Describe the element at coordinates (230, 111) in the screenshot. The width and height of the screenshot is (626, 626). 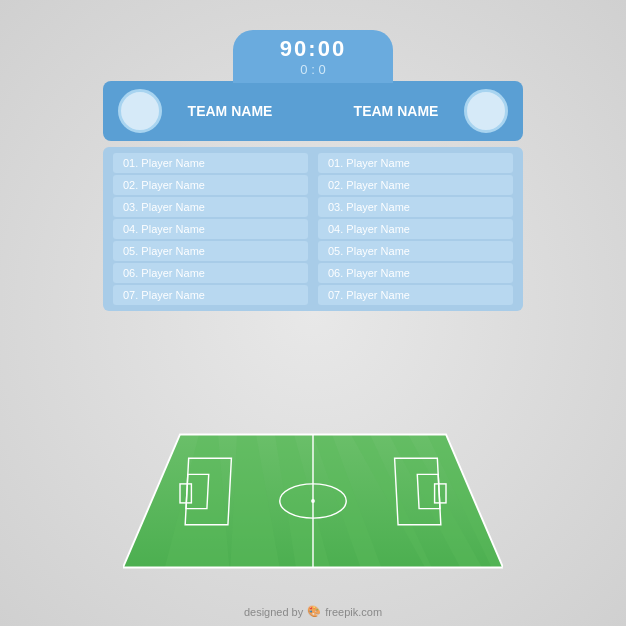
I see `team-left-name: TEAM NAME` at that location.